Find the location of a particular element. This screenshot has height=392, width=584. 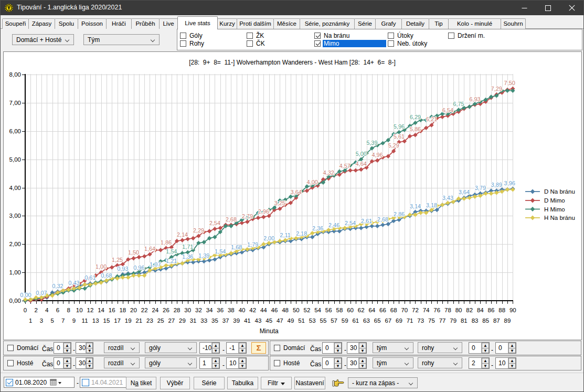

tab-proti-dal-m: Proti dalším is located at coordinates (255, 24).